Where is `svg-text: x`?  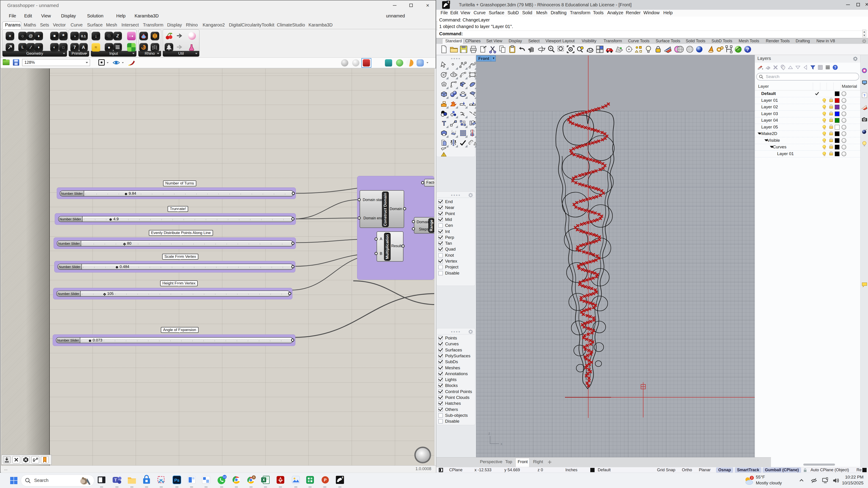 svg-text: x is located at coordinates (501, 444).